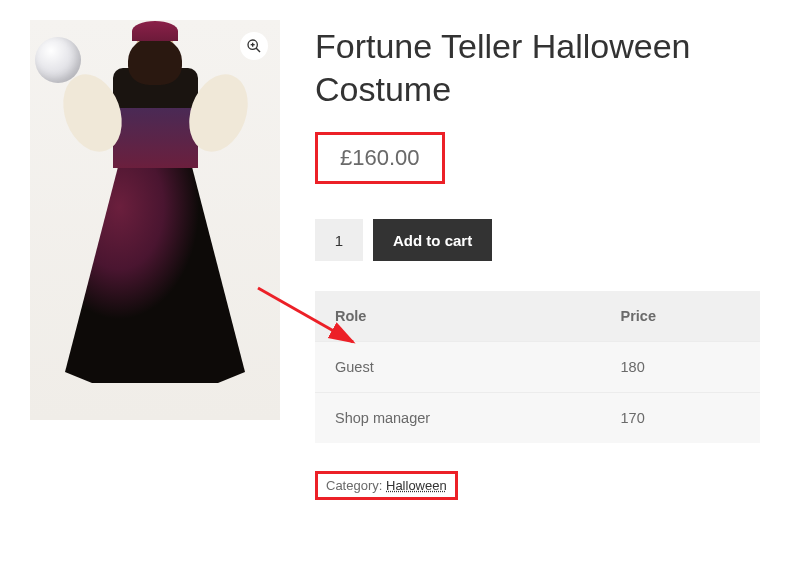 The image size is (790, 571). I want to click on product-title: Fortune Teller Halloween Costume, so click(538, 68).